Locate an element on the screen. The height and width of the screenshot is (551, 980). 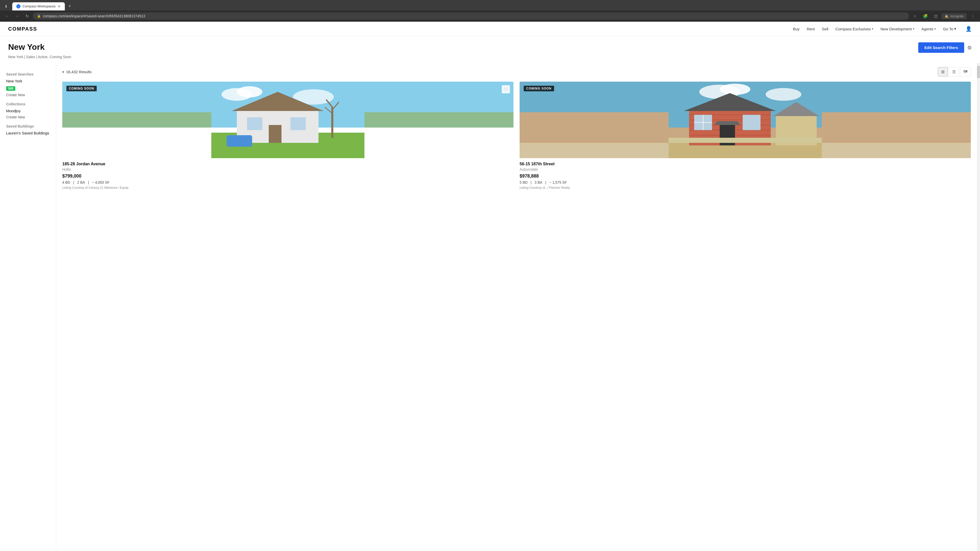
listing-agent-2: Listing Courtesy of.../ Fletcher Realty is located at coordinates (745, 188).